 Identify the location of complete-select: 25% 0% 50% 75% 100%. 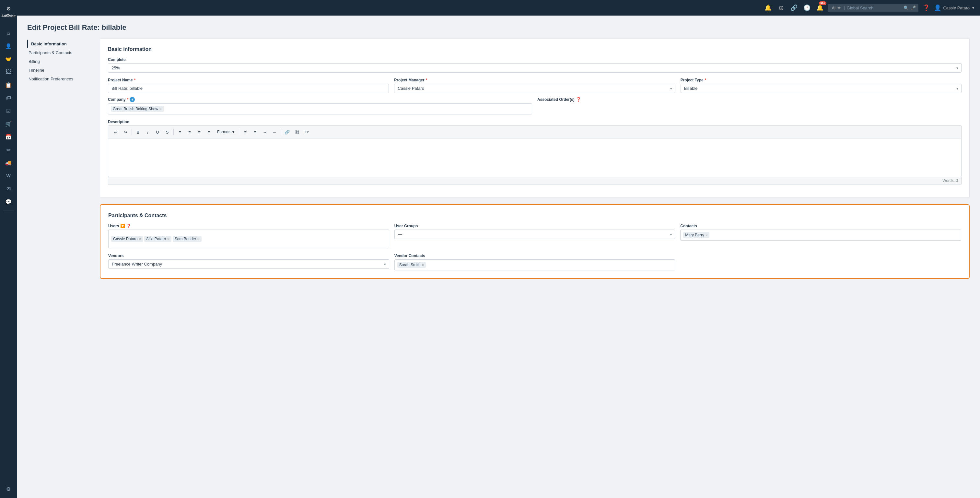
(535, 68).